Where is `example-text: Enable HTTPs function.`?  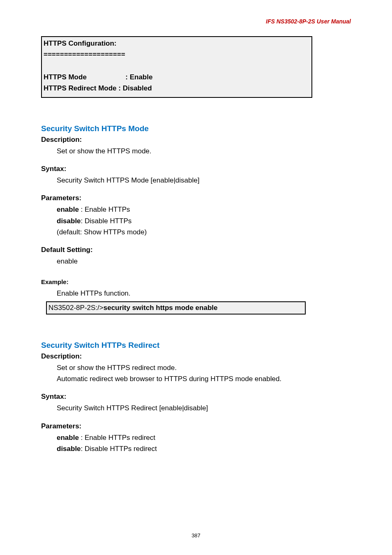 example-text: Enable HTTPs function. is located at coordinates (204, 294).